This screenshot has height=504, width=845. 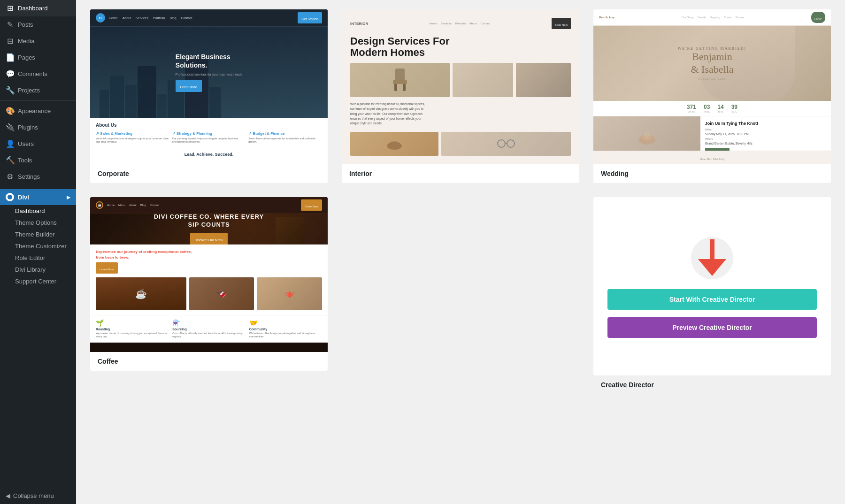 I want to click on down-arrow-icon, so click(x=712, y=258).